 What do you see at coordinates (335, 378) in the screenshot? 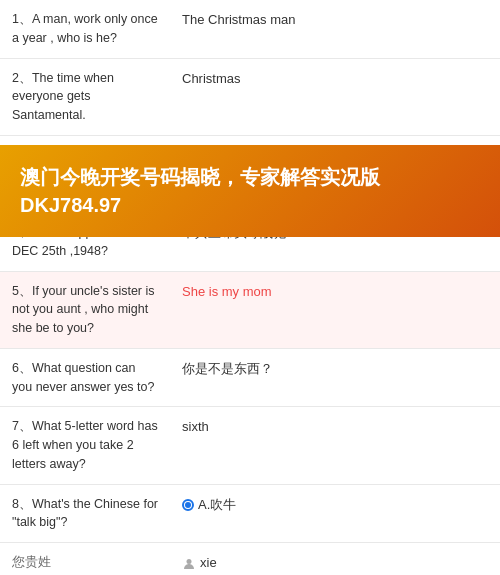
I see `answer-text-6: 你是不是东西？` at bounding box center [335, 378].